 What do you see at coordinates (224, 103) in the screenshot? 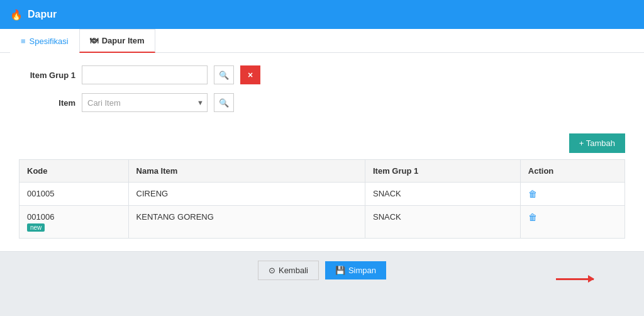
I see `item-search-button: 🔍` at bounding box center [224, 103].